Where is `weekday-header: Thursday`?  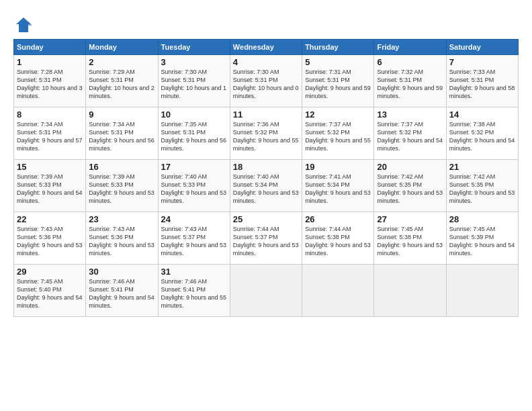
weekday-header: Thursday is located at coordinates (339, 47).